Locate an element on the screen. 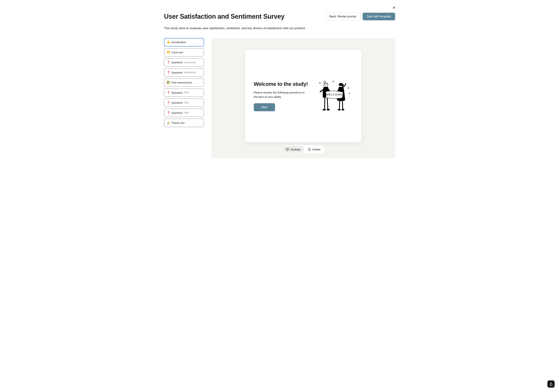 The height and width of the screenshot is (392, 559). start-button: Start is located at coordinates (264, 107).